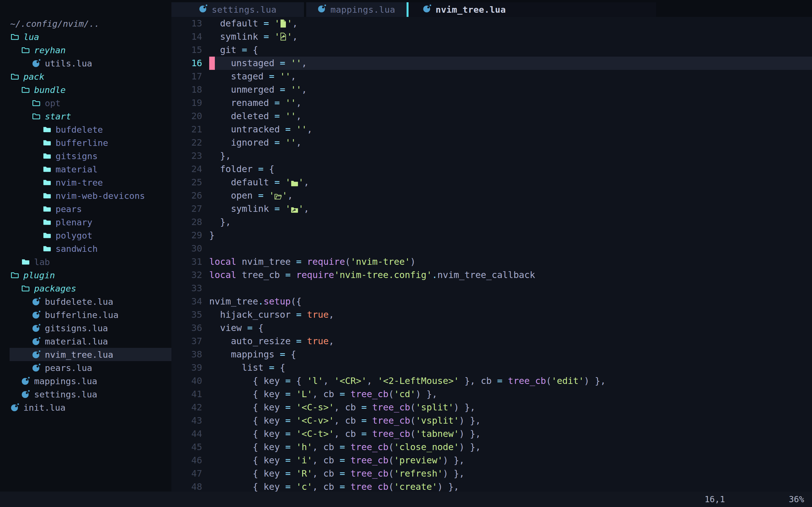 This screenshot has width=812, height=507. I want to click on code-line-40: 40 { key = { 'l', '<CR>', '<2-LeftMouse>…, so click(492, 381).